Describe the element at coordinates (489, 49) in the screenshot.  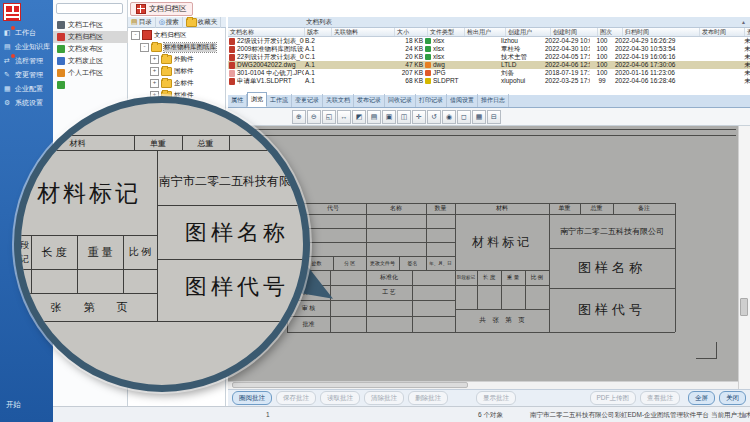
I see `file-row: 2009标准物料库图纸设计开发 A.1 24 KB xlsx 覃桂玲 2022-…` at that location.